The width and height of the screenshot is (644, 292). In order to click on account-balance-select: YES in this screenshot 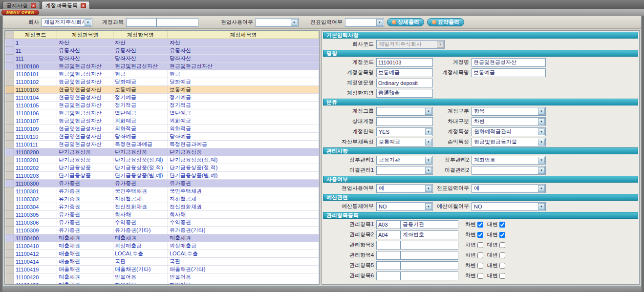, I will do `click(405, 132)`.